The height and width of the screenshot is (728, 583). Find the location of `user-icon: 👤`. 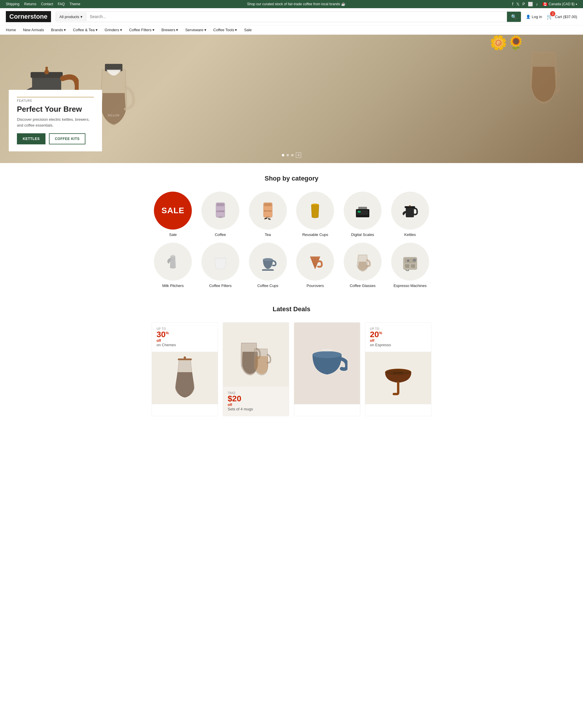

user-icon: 👤 is located at coordinates (528, 17).